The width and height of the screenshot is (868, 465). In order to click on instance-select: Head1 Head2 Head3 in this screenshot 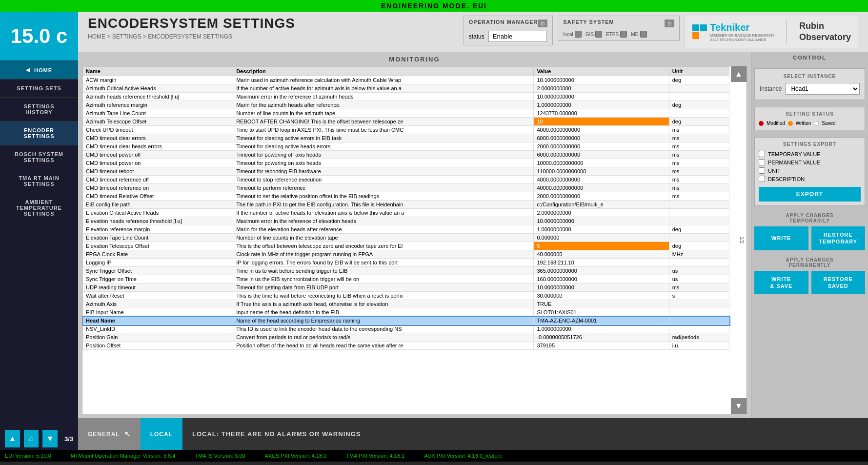, I will do `click(823, 89)`.